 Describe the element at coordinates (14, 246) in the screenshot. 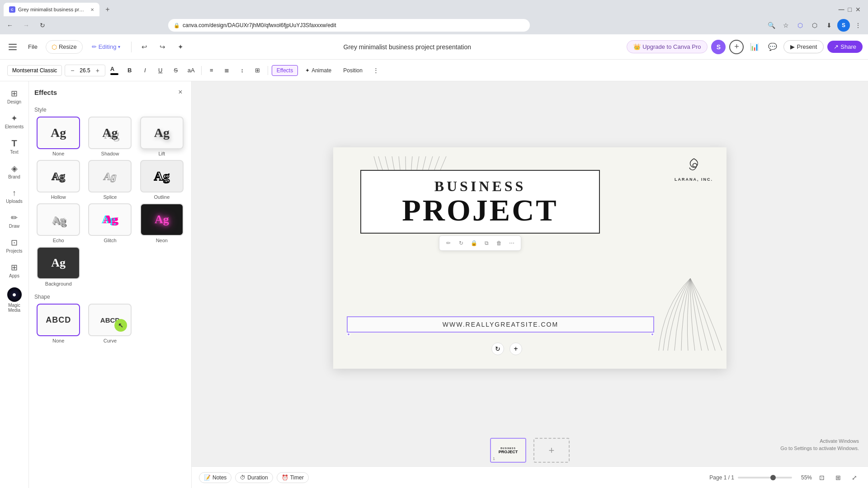

I see `sidebar-item-projects: ⊡ Projects` at that location.